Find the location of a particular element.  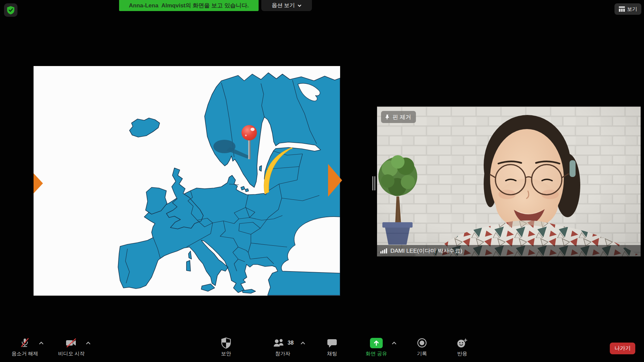

participants-button: 38 참가자 is located at coordinates (283, 348).